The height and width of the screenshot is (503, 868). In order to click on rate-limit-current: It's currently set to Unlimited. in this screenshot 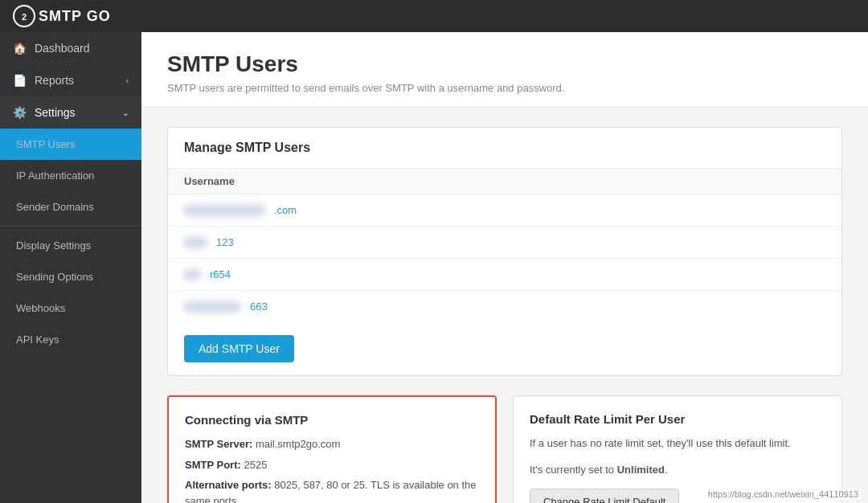, I will do `click(678, 471)`.